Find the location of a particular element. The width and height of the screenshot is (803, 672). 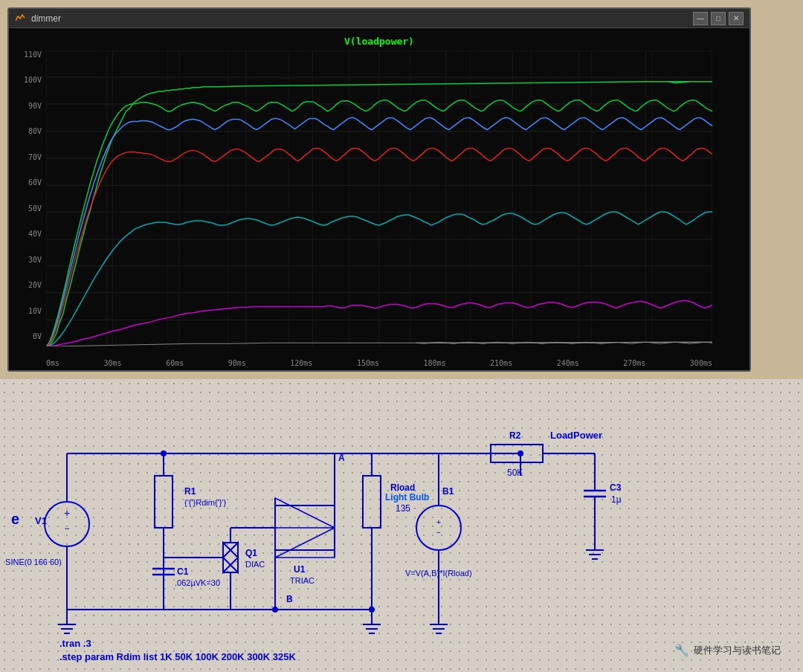

svg-text: DIAC is located at coordinates (255, 564).